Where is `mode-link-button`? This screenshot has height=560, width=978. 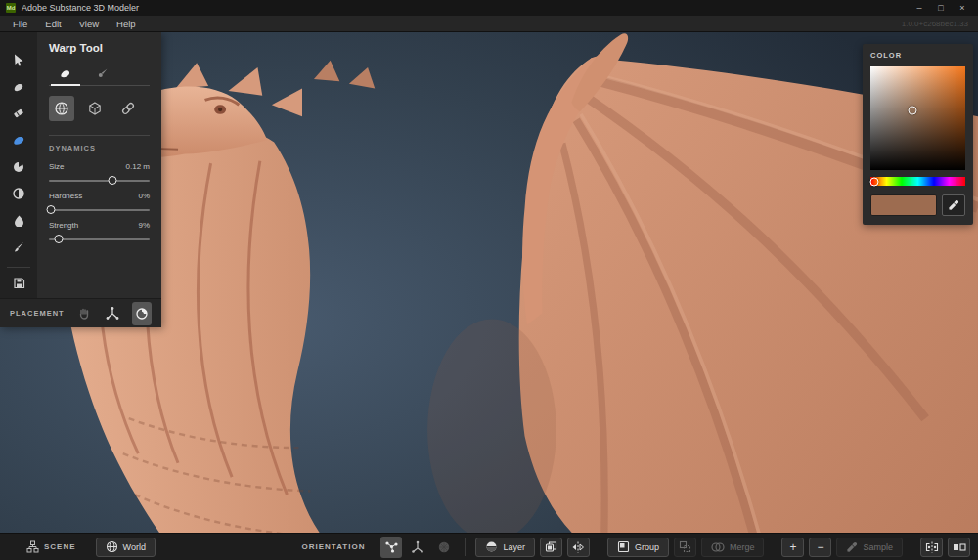 mode-link-button is located at coordinates (128, 108).